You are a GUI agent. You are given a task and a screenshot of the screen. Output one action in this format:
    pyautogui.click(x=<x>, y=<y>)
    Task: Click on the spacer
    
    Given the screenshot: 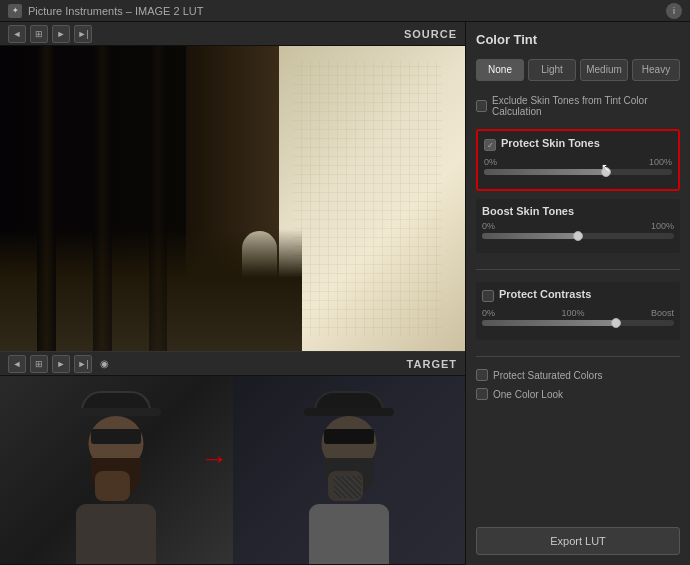 What is the action you would take?
    pyautogui.click(x=578, y=466)
    